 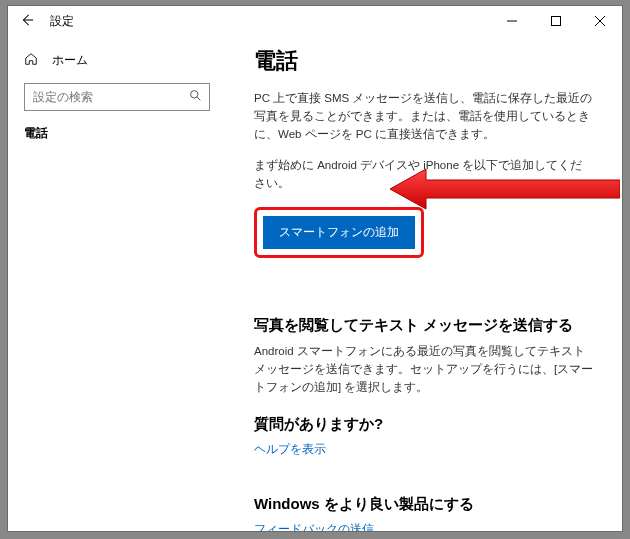 What do you see at coordinates (27, 21) in the screenshot?
I see `back-button` at bounding box center [27, 21].